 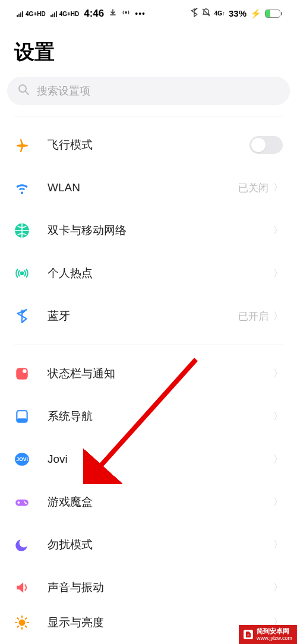 I want to click on row-dualsim: 双卡与移动网络 〉, so click(x=148, y=231).